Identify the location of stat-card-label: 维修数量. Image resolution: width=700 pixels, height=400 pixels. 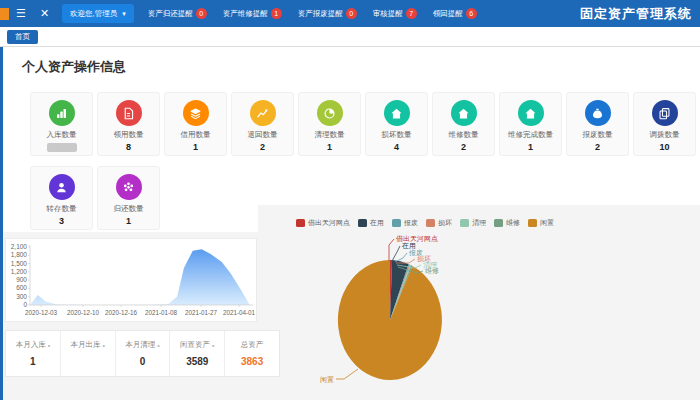
(464, 135).